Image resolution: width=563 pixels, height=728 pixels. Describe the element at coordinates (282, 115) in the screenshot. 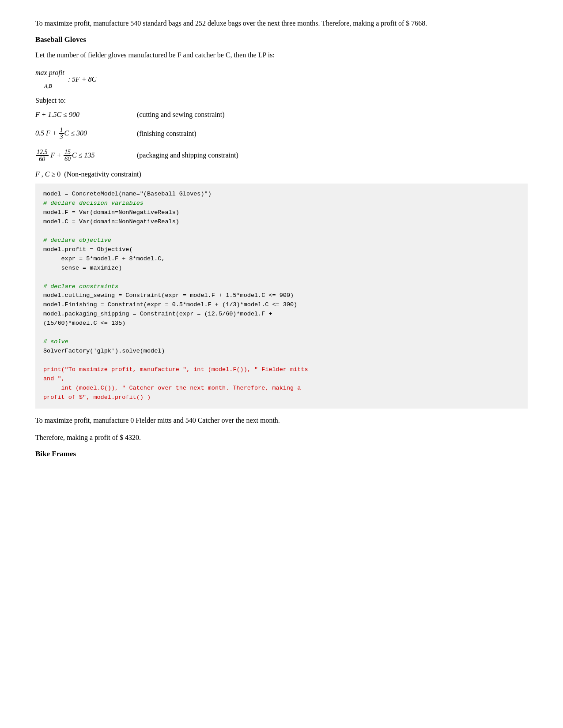

I see `constraint1-line: F + 1.5C ≤ 900 (cutting and sewing const…` at that location.